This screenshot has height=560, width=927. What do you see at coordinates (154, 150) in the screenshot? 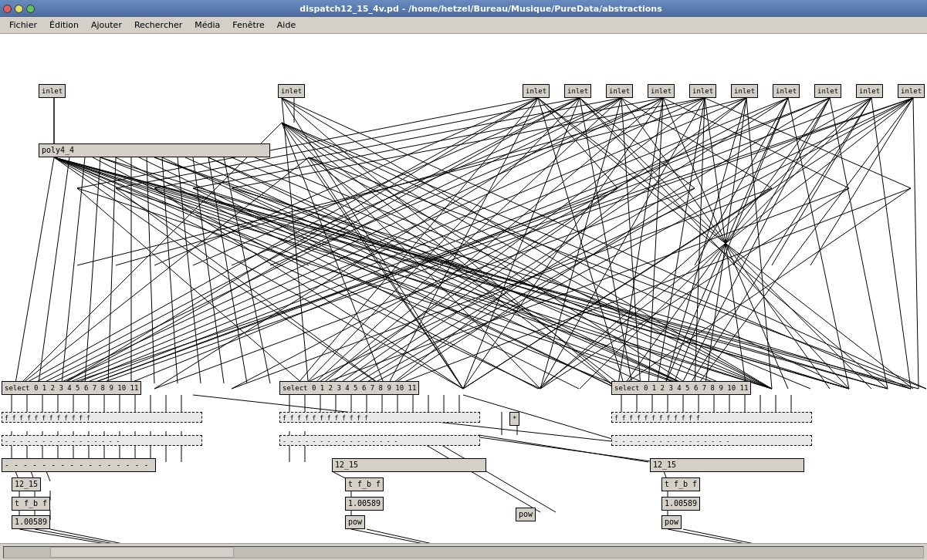
I see `poly4-4-object: poly4_4` at bounding box center [154, 150].